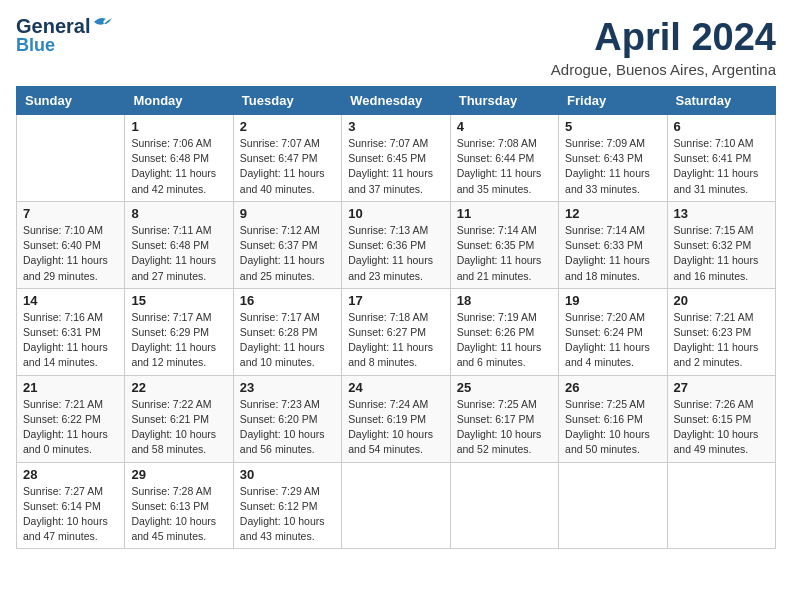 The height and width of the screenshot is (612, 792). Describe the element at coordinates (178, 300) in the screenshot. I see `day-number: 15` at that location.